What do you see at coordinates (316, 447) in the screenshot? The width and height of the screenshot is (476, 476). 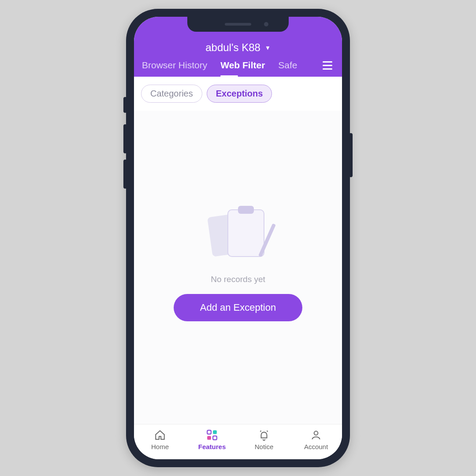 I see `nav-label: Account` at bounding box center [316, 447].